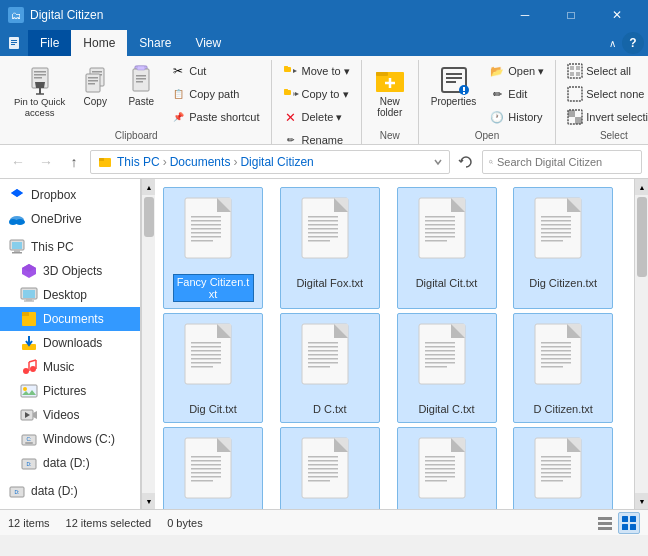 The height and width of the screenshot is (556, 648). Describe the element at coordinates (141, 86) in the screenshot. I see `paste-button: Paste` at that location.